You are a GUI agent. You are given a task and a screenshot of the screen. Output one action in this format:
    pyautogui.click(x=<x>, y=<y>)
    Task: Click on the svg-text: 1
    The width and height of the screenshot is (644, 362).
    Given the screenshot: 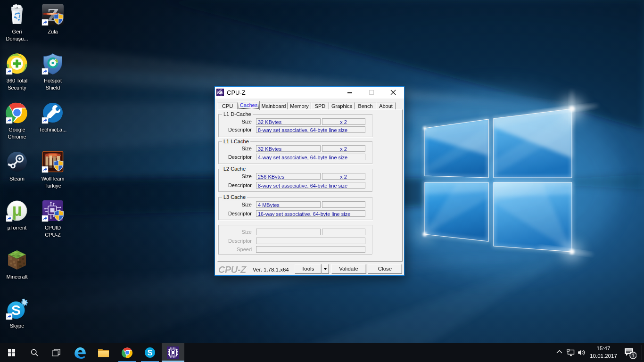 What is the action you would take?
    pyautogui.click(x=633, y=355)
    